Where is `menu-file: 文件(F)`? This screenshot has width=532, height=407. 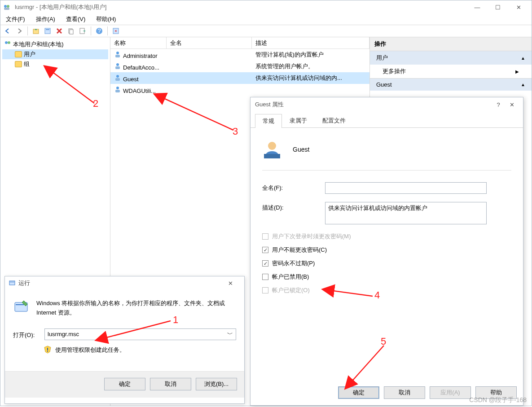
menu-file: 文件(F) is located at coordinates (15, 19).